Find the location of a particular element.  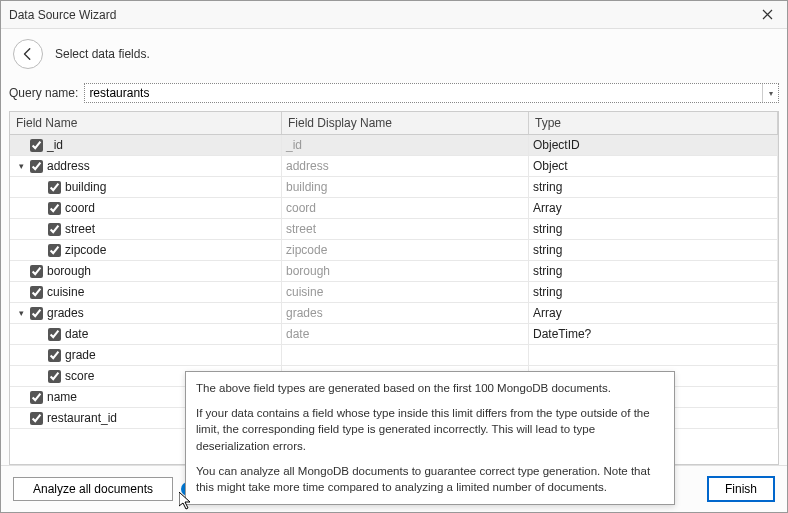

display-name-label: address is located at coordinates (308, 166).